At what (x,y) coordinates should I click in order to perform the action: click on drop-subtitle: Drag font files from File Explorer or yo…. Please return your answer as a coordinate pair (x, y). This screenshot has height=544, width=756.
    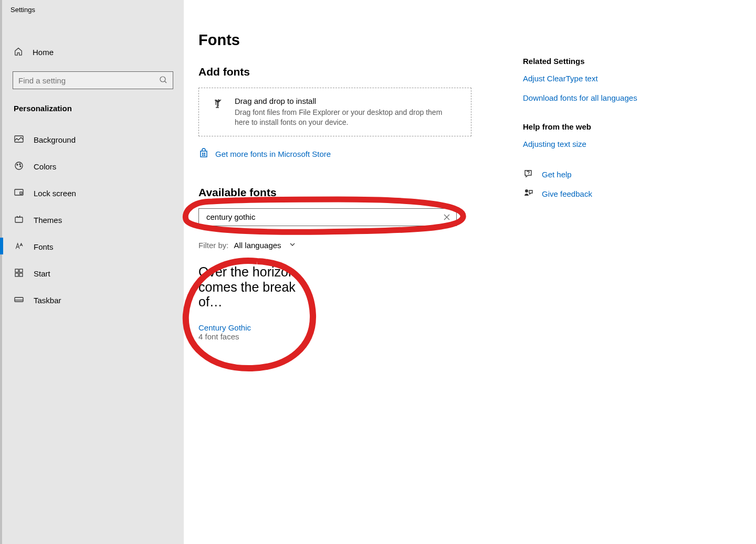
    Looking at the image, I should click on (346, 118).